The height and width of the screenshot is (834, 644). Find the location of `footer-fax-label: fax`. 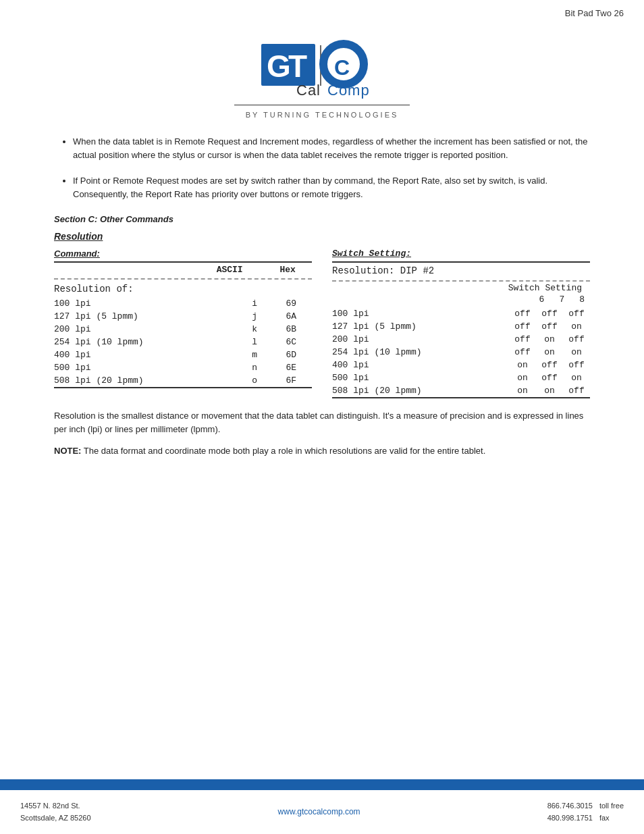

footer-fax-label: fax is located at coordinates (605, 818).